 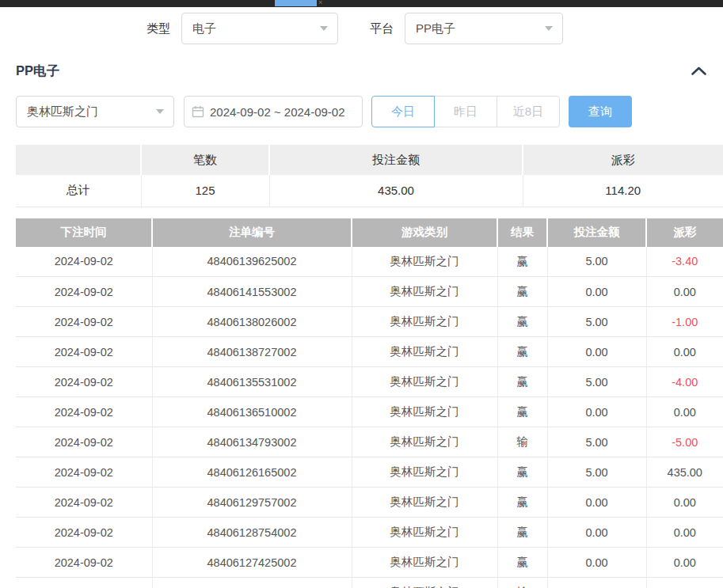 What do you see at coordinates (252, 442) in the screenshot?
I see `bet-id-cell: 48406134793002` at bounding box center [252, 442].